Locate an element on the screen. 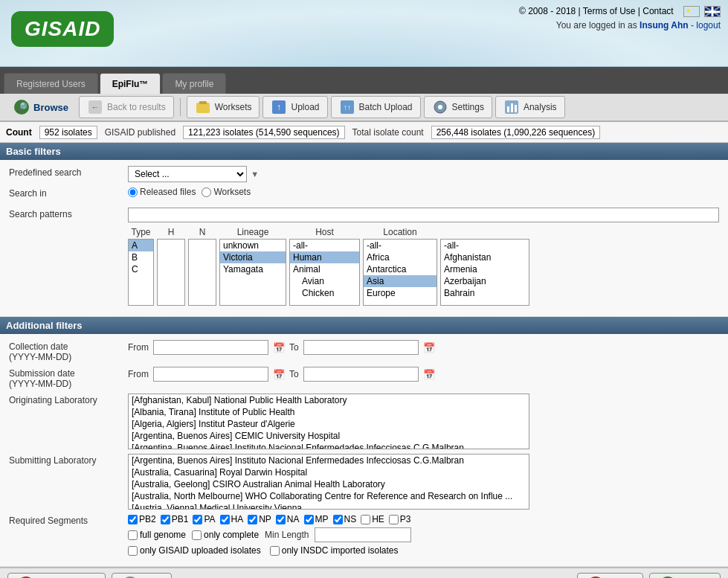 This screenshot has height=578, width=728. segment-HE-checkbox is located at coordinates (366, 519).